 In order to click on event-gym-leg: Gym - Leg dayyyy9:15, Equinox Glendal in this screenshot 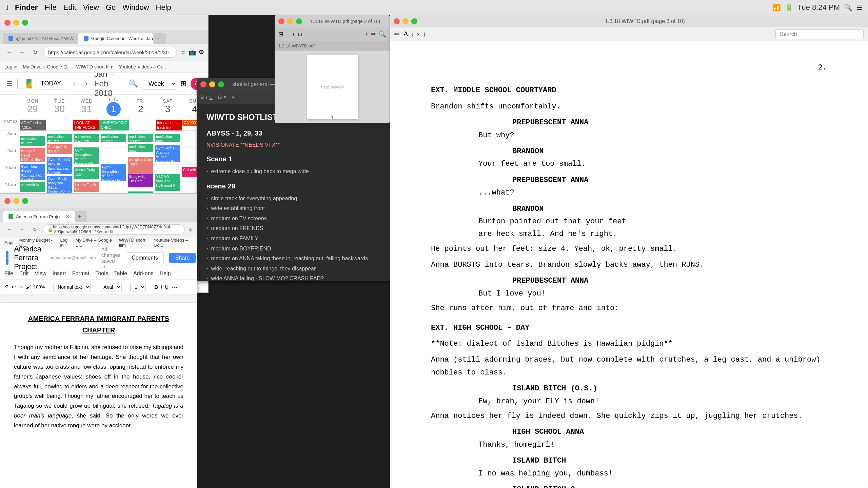, I will do `click(33, 172)`.